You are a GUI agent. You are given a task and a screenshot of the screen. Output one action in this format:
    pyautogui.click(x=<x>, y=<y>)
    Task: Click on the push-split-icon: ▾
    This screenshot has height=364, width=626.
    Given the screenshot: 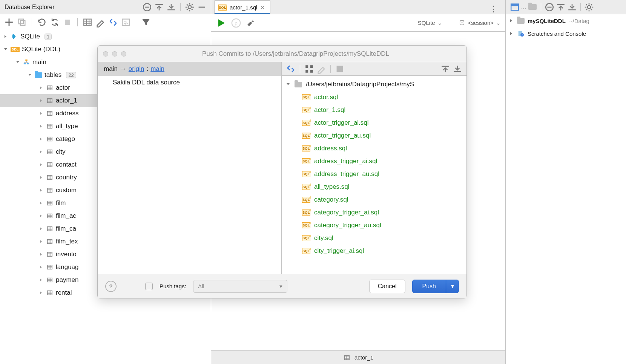 What is the action you would take?
    pyautogui.click(x=452, y=286)
    